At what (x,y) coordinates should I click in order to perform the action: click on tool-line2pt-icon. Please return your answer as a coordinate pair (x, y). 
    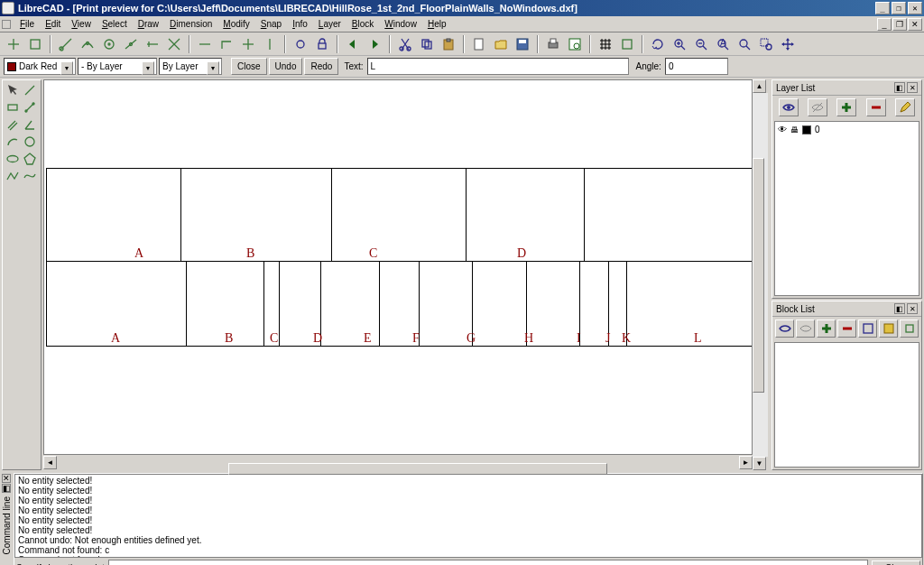
    Looking at the image, I should click on (30, 107).